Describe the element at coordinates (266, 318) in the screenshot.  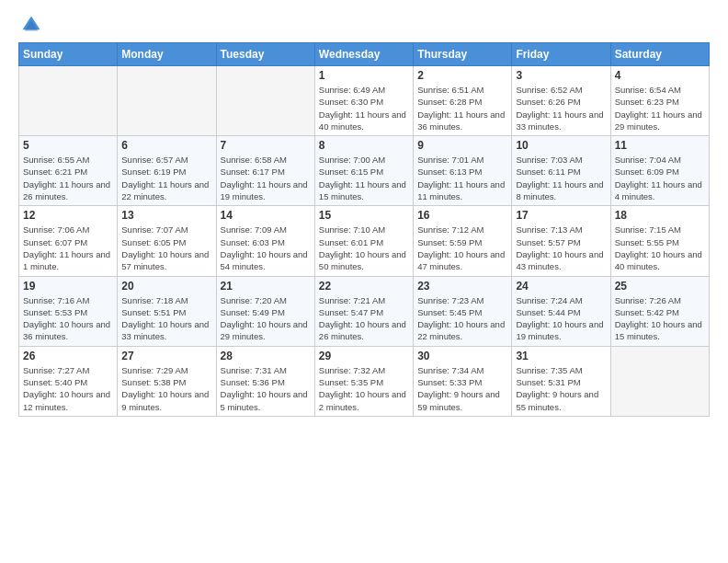
I see `day-info: Sunrise: 7:20 AMSunset: 5:49 PMDaylight:…` at that location.